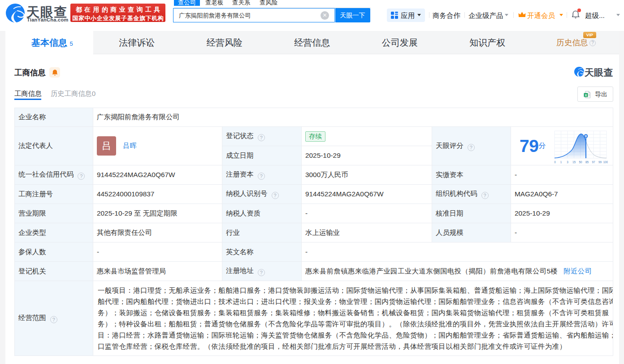 The image size is (624, 364). Describe the element at coordinates (568, 162) in the screenshot. I see `svg-text: 3` at that location.